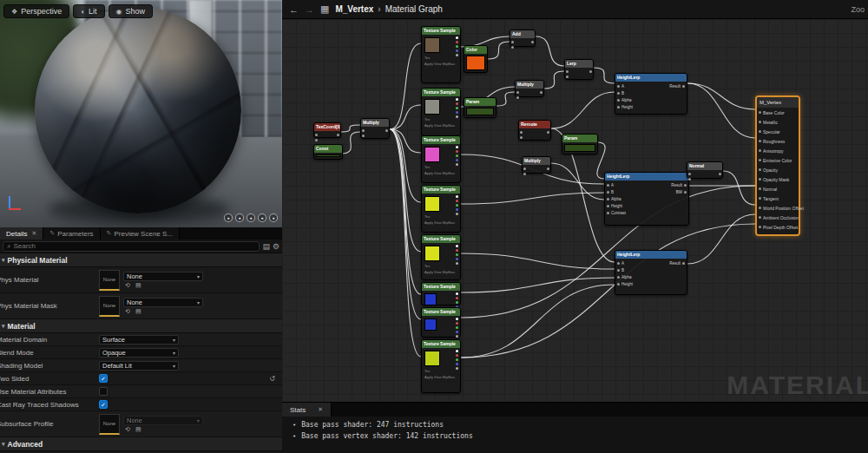 This screenshot has width=868, height=453. What do you see at coordinates (651, 94) in the screenshot?
I see `graph-node-heightlerp-1: HeightLerpABAlphaHeightResult` at bounding box center [651, 94].